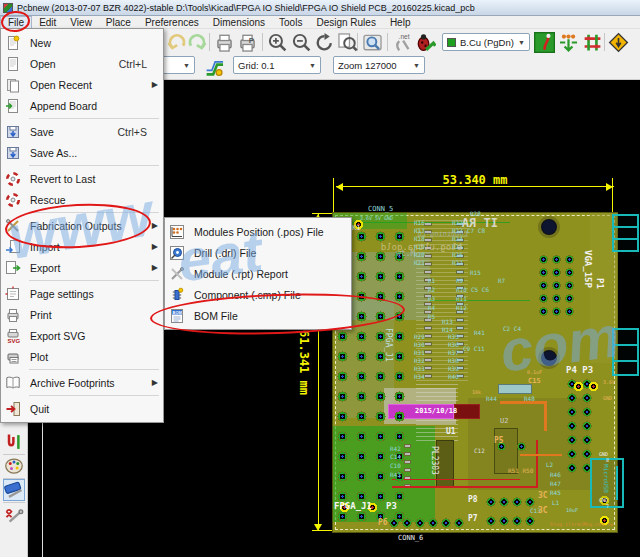  What do you see at coordinates (176, 42) in the screenshot?
I see `toolbar-undo-icon` at bounding box center [176, 42].